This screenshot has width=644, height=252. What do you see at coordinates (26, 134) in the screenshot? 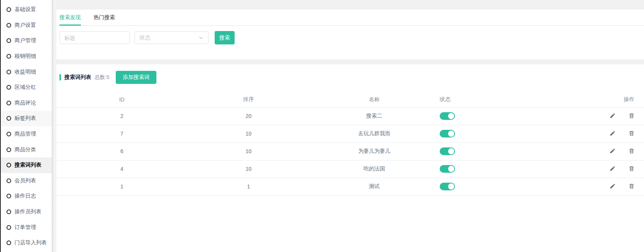
I see `sidebar-item-8: 商品管理` at bounding box center [26, 134].